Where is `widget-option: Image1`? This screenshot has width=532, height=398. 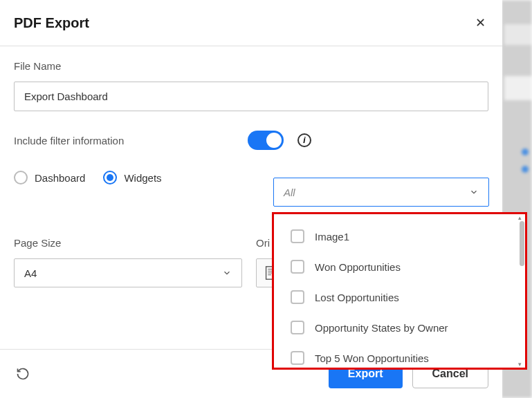 widget-option: Image1 is located at coordinates (400, 236).